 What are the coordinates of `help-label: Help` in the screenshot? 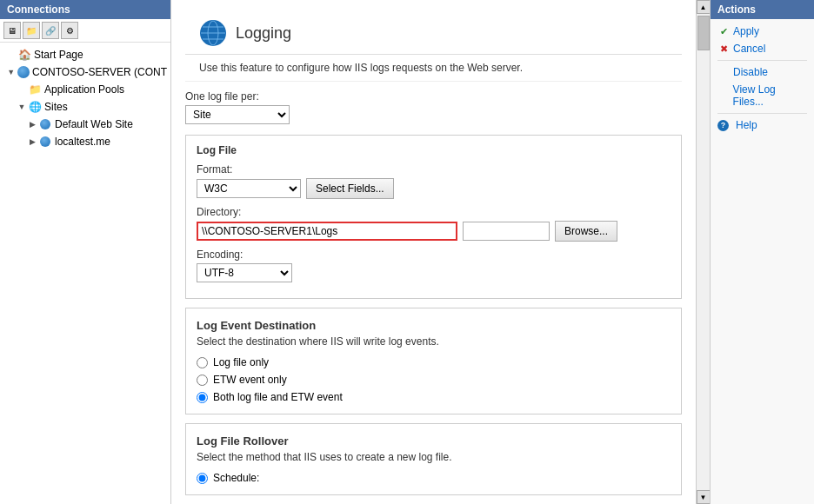 It's located at (746, 125).